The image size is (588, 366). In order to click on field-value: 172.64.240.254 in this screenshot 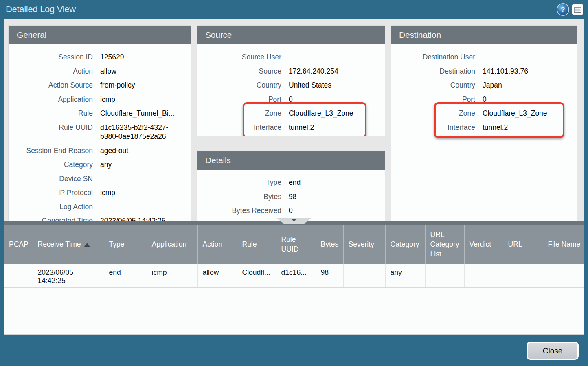, I will do `click(337, 72)`.